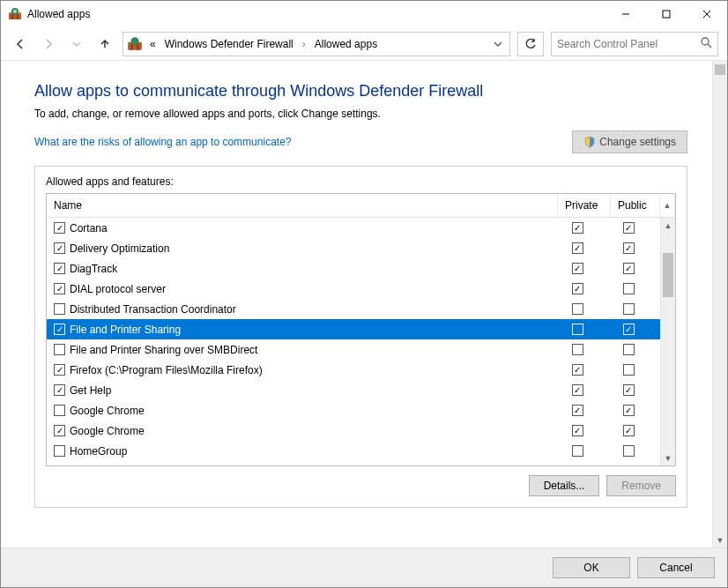 The width and height of the screenshot is (728, 588). I want to click on minimize-button, so click(626, 14).